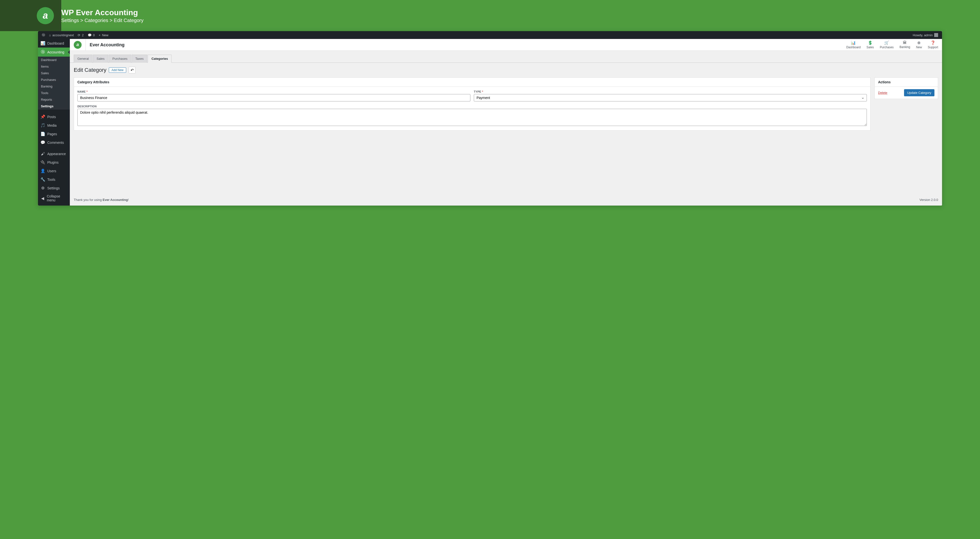  What do you see at coordinates (43, 52) in the screenshot?
I see `accounting-icon: ⓐ` at bounding box center [43, 52].